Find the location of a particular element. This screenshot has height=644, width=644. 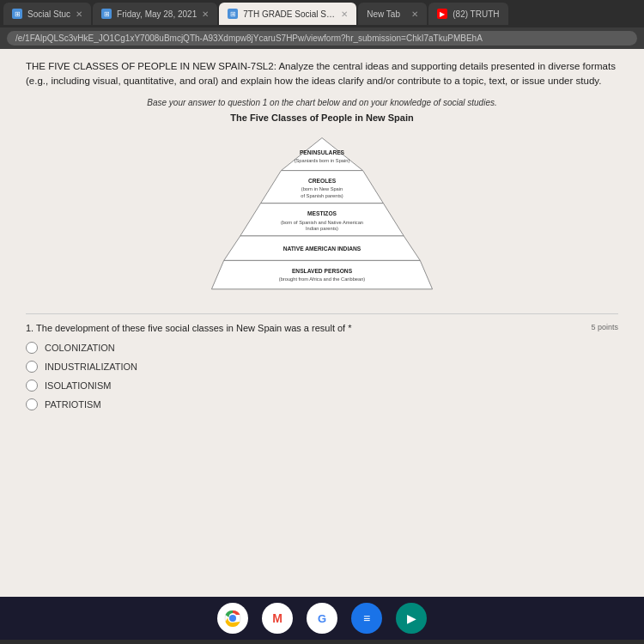

chart-title: The Five Classes of People in New Spain is located at coordinates (322, 118).